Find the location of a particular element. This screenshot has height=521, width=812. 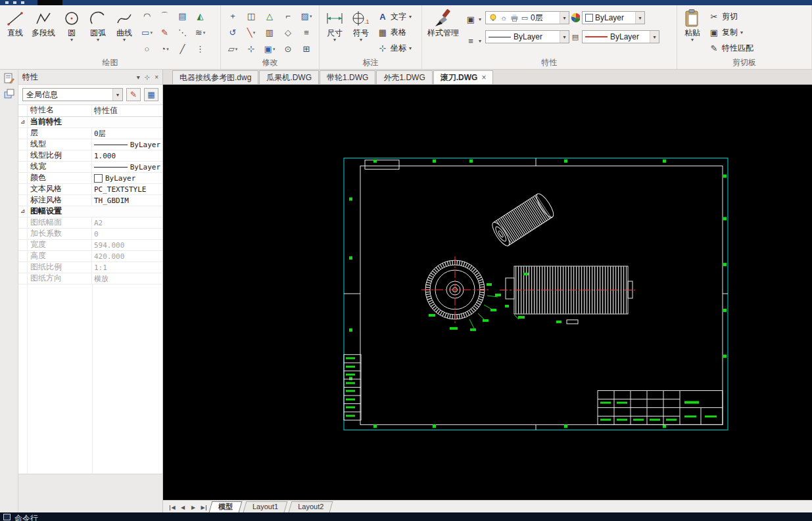

modify-tool-button: ▥ is located at coordinates (270, 33).